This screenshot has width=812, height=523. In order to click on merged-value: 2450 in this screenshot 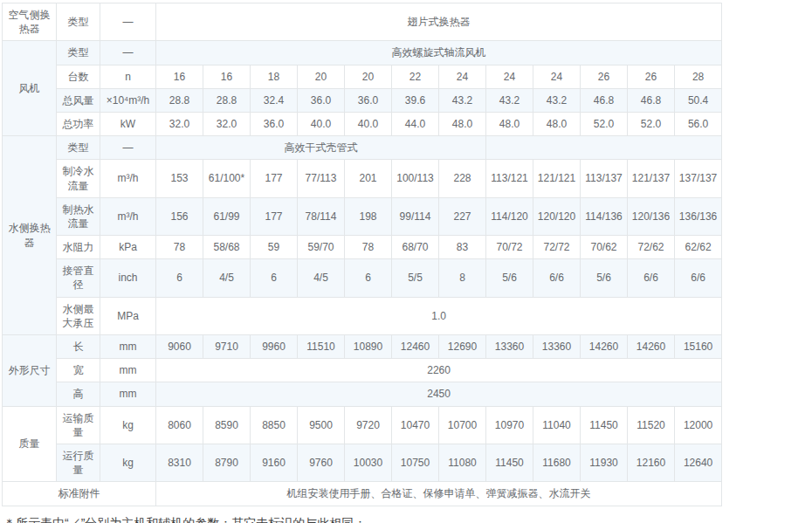, I will do `click(439, 395)`.